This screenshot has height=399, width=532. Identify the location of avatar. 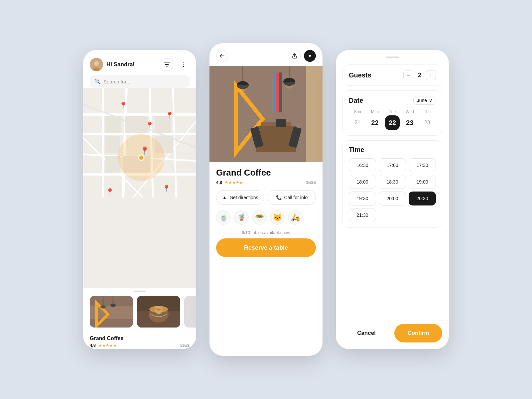
(96, 65).